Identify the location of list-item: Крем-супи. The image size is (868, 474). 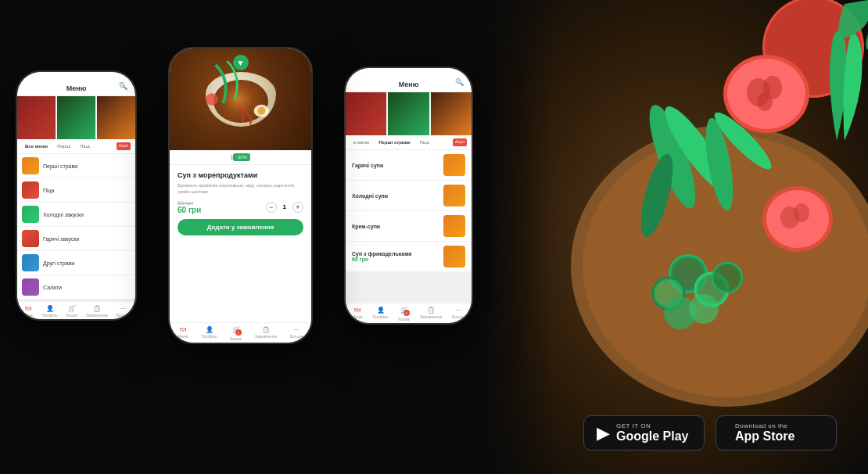
(408, 226).